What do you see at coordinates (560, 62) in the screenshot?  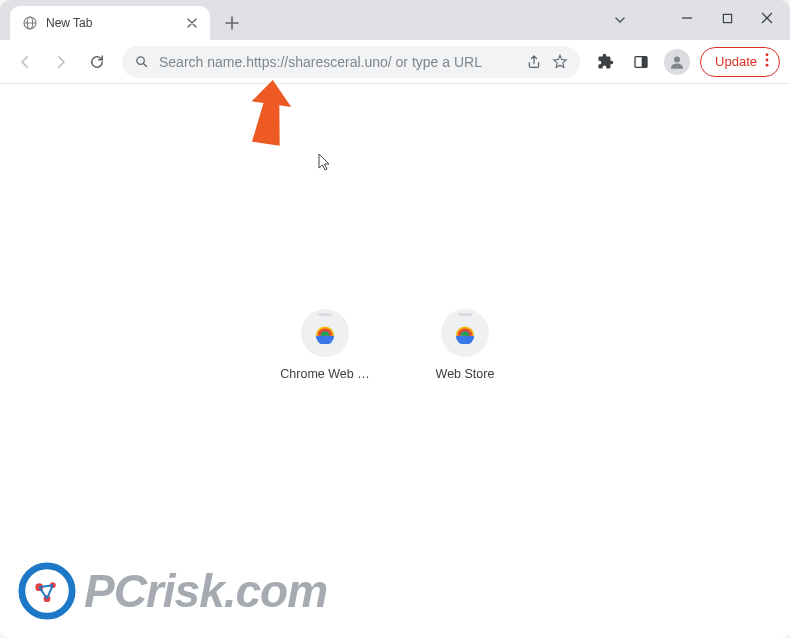 I see `bookmark-star-icon` at bounding box center [560, 62].